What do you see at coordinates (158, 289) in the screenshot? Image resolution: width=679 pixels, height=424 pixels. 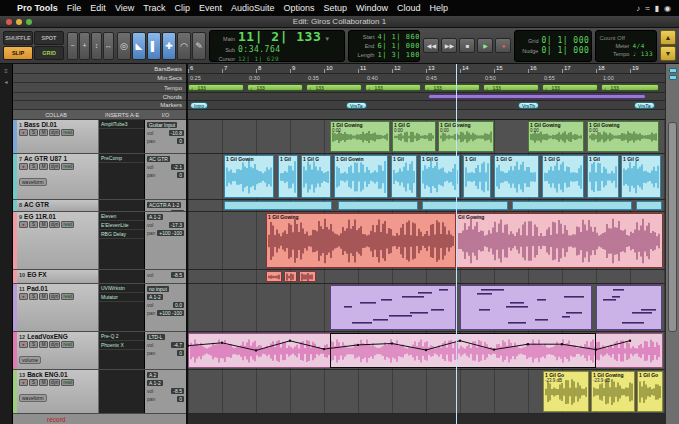 I see `io-path: no input` at bounding box center [158, 289].